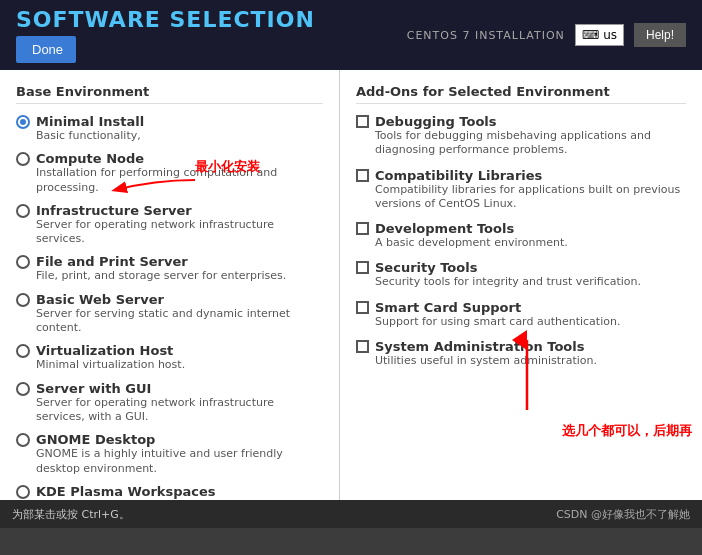 The width and height of the screenshot is (702, 555). Describe the element at coordinates (546, 35) in the screenshot. I see `header-right: CENTOS 7 INSTALLATION ⌨ us Help!` at that location.